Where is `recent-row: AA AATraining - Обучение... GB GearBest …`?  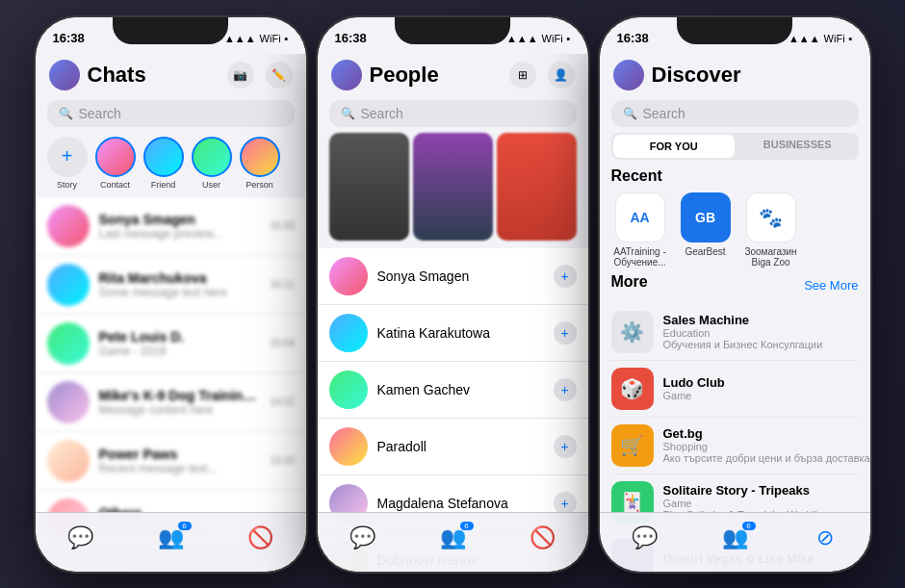 recent-row: AA AATraining - Обучение... GB GearBest … is located at coordinates (736, 230).